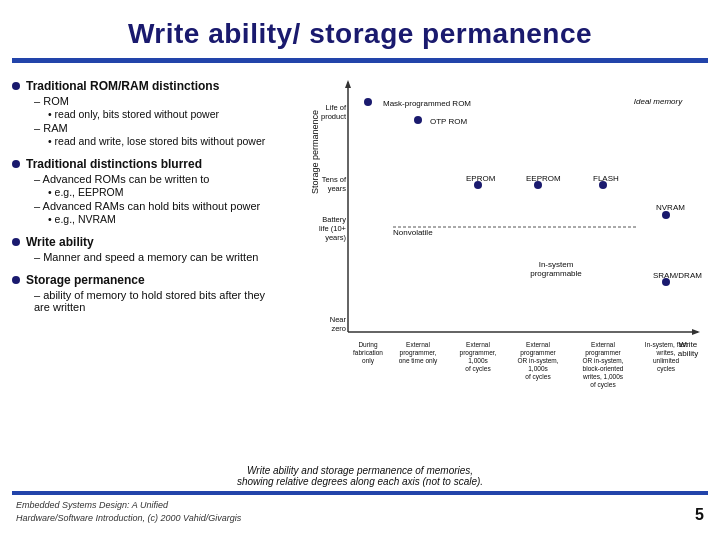 This screenshot has width=720, height=540. Describe the element at coordinates (666, 369) in the screenshot. I see `x-label-5d: cycles` at that location.